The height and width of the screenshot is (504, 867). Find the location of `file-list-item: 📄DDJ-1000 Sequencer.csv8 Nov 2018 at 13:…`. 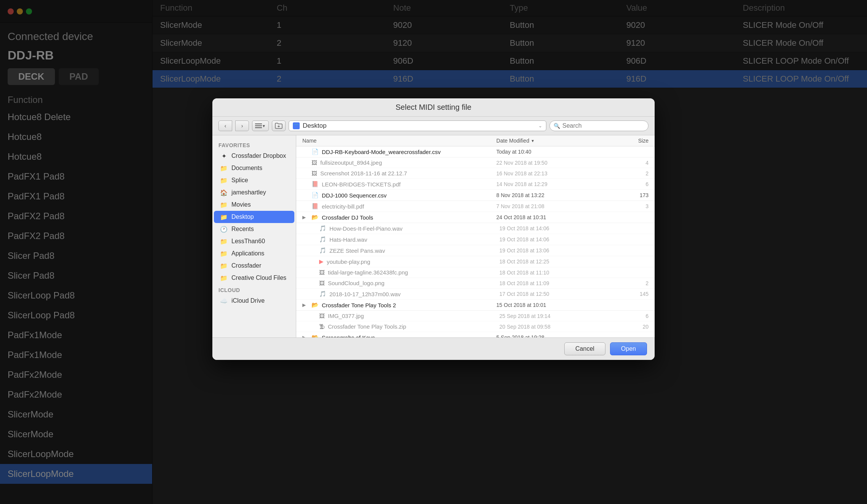

file-list-item: 📄DDJ-1000 Sequencer.csv8 Nov 2018 at 13:… is located at coordinates (475, 195).